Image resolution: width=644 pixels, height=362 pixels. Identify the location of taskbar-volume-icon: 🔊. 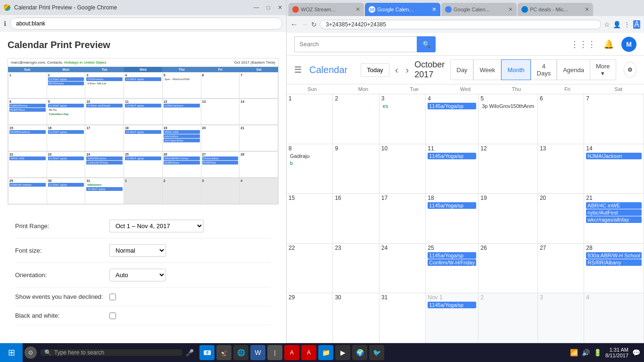
(586, 353).